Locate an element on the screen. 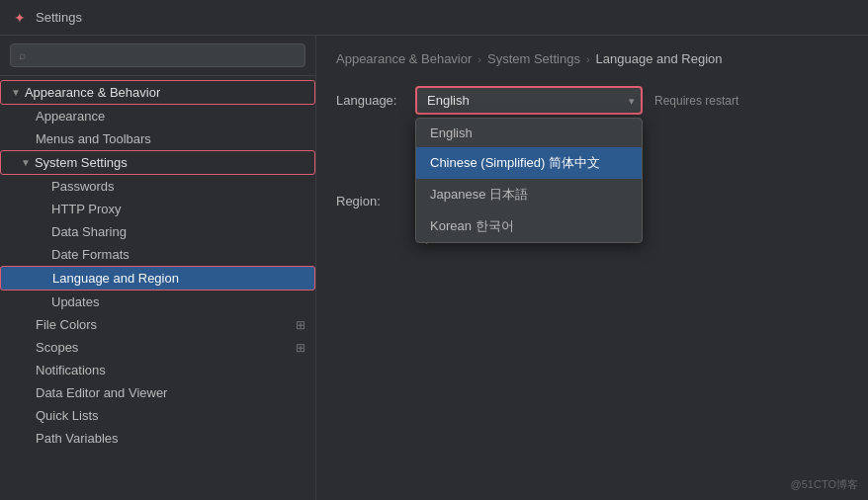 Image resolution: width=868 pixels, height=500 pixels. sidebar-item-appearance: Appearance is located at coordinates (158, 117).